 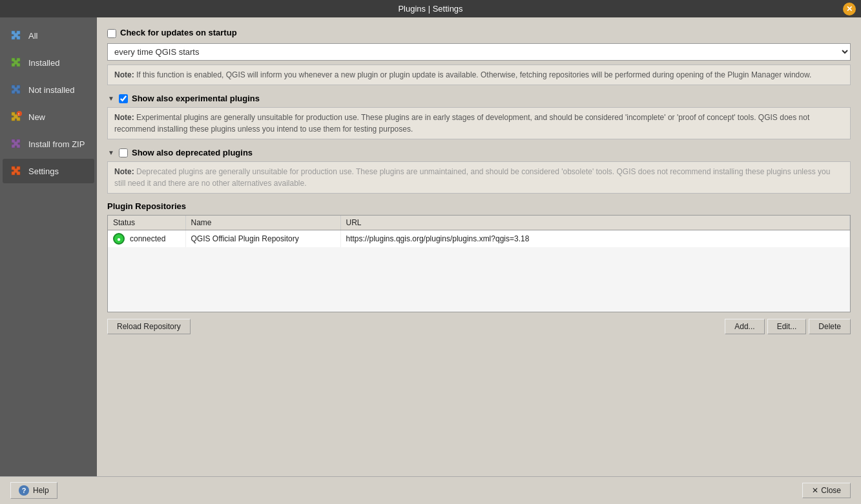 What do you see at coordinates (123, 99) in the screenshot?
I see `experimental-checkbox` at bounding box center [123, 99].